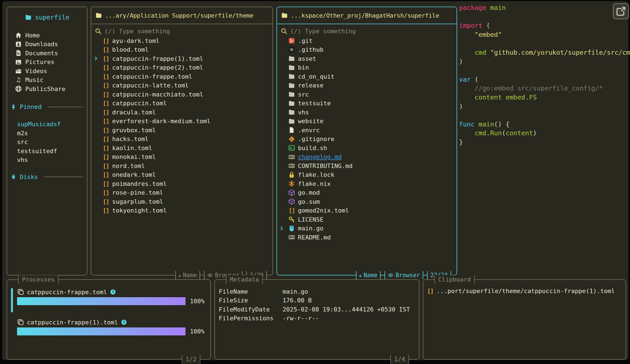  I want to click on file-row: LICENSE, so click(367, 219).